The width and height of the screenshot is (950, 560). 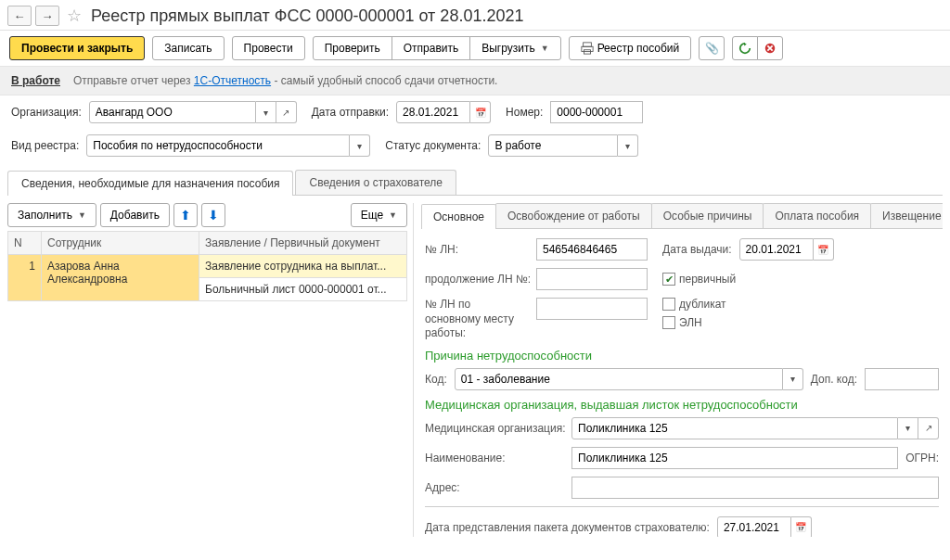 What do you see at coordinates (698, 249) in the screenshot?
I see `issue-date-label: Дата выдачи:` at bounding box center [698, 249].